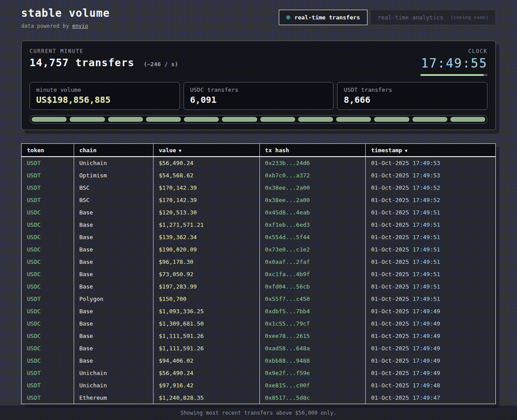 This screenshot has height=420, width=517. I want to click on cell-timestamp: 01-Oct-202517:49:47, so click(431, 398).